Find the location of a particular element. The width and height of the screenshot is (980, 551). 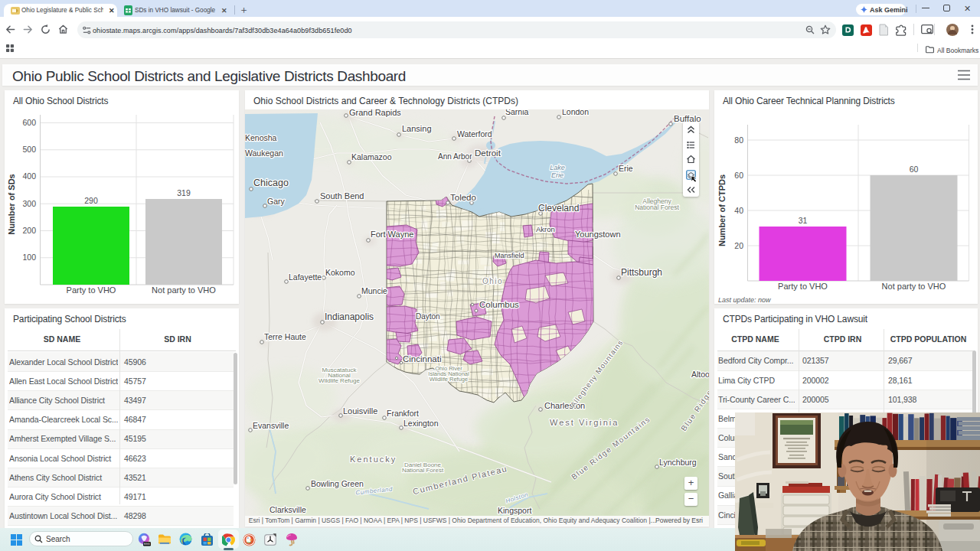

svg-text: Lansing is located at coordinates (416, 129).